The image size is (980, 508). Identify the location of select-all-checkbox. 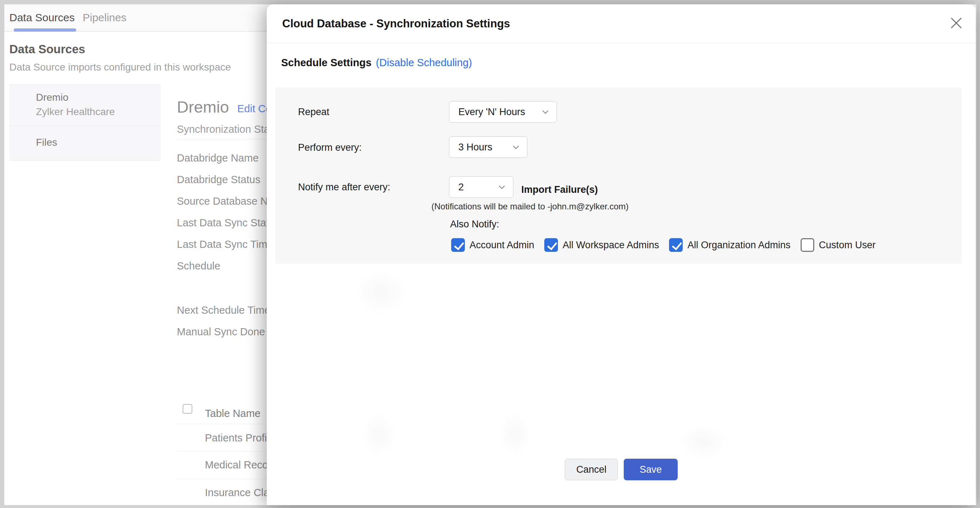
(188, 409).